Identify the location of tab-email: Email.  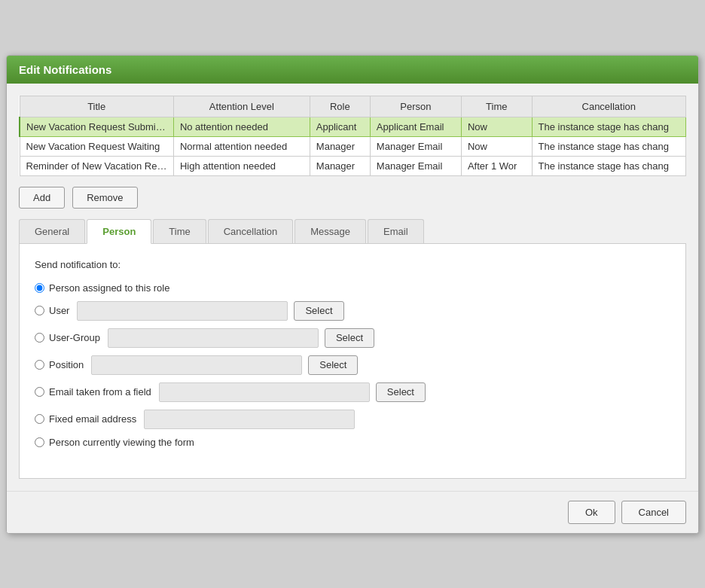
(396, 231).